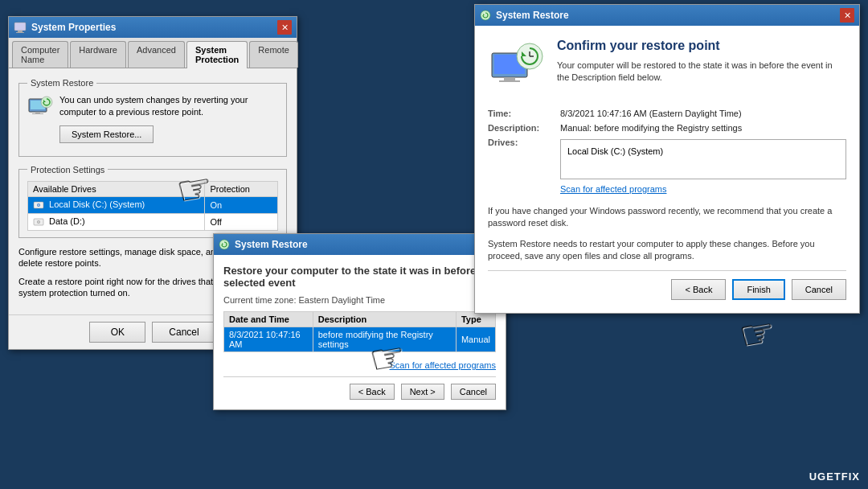 This screenshot has height=489, width=868. I want to click on tab-advanced: Advanced, so click(156, 55).